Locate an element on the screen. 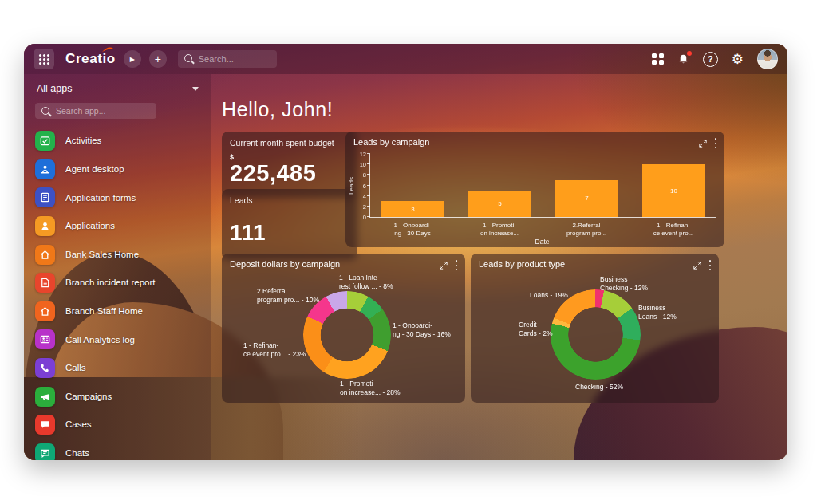 This screenshot has height=504, width=817. bar-plot: Leads 0 2 4 6 8 10 12 3 5 7 10 is located at coordinates (543, 186).